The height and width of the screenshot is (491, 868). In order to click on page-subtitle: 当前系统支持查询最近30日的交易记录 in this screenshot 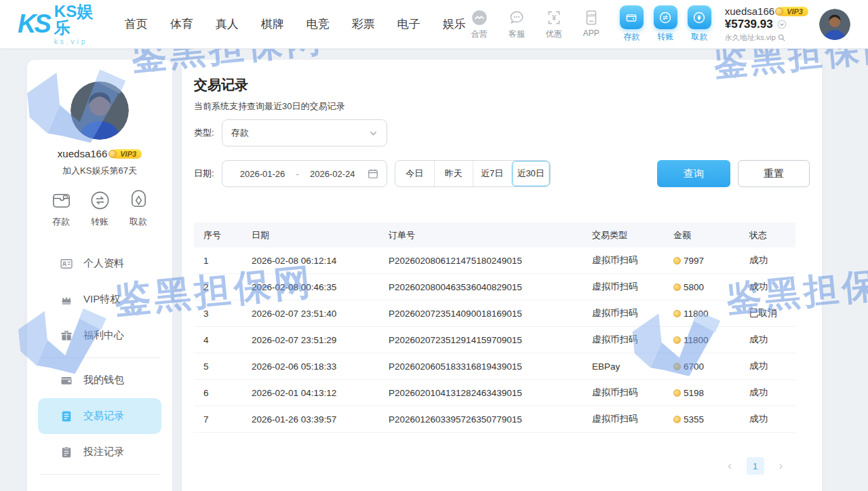, I will do `click(502, 106)`.